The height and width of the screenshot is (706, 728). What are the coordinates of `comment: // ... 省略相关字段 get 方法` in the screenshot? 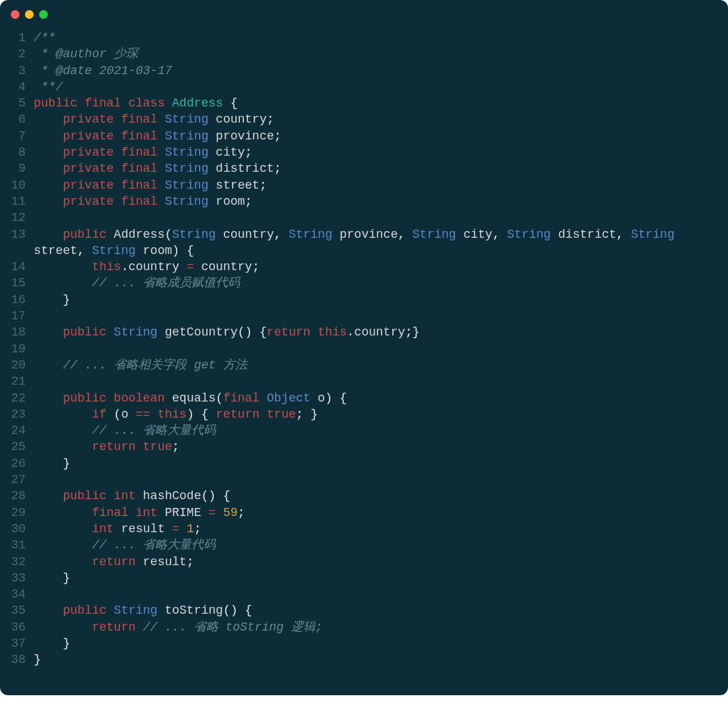 It's located at (155, 365).